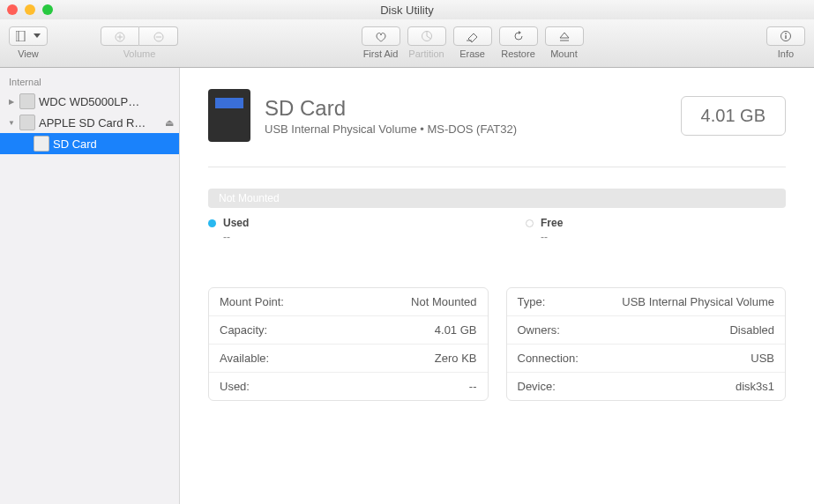  Describe the element at coordinates (348, 344) in the screenshot. I see `info-col-left: Mount Point:Not Mounted Capacity:4.01 GB…` at that location.